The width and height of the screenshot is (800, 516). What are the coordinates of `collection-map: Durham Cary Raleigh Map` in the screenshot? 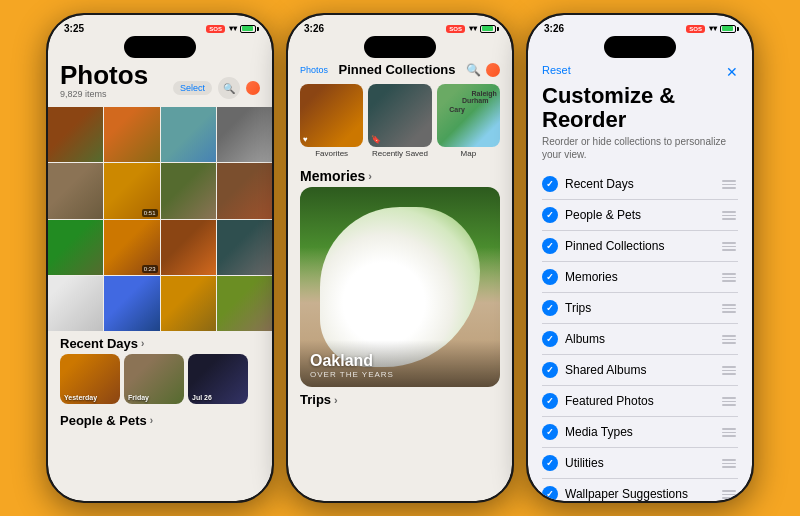 It's located at (468, 121).